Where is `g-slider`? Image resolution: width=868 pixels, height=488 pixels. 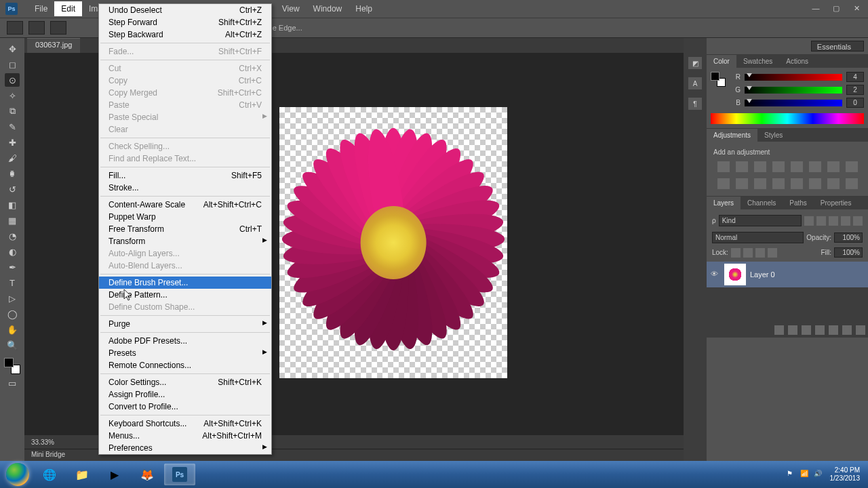 g-slider is located at coordinates (793, 90).